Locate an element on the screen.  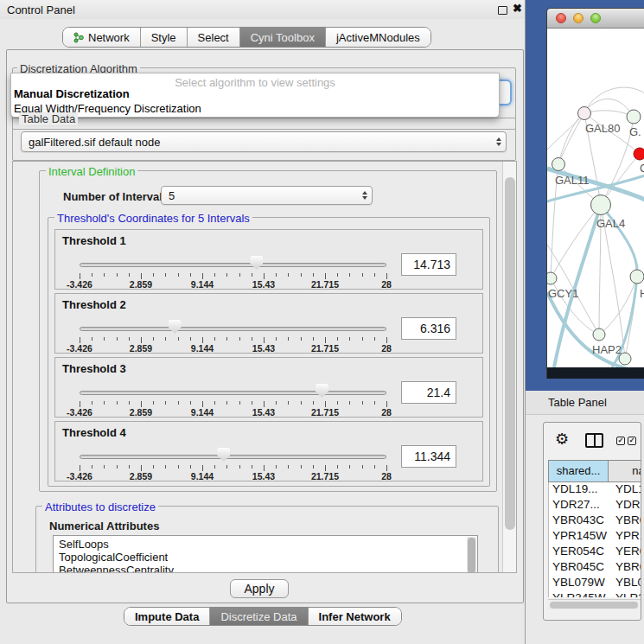
cell-shared-name: YDR27... is located at coordinates (576, 505).